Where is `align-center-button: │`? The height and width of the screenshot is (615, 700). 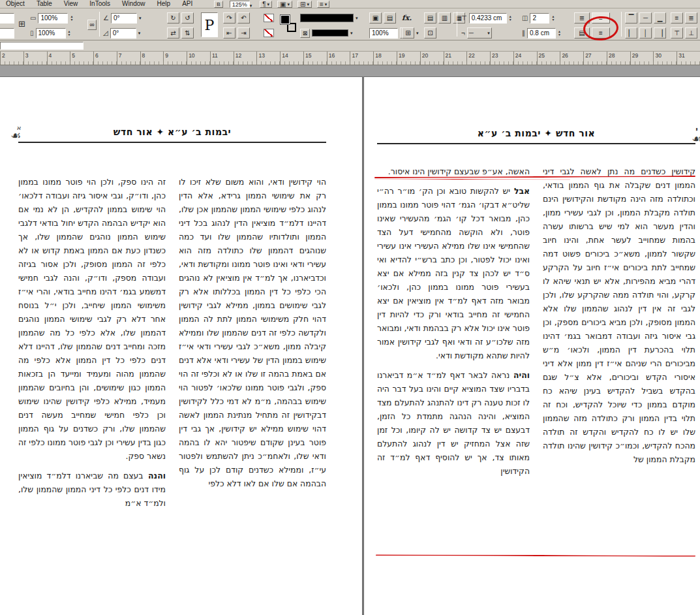 align-center-button: │ is located at coordinates (646, 33).